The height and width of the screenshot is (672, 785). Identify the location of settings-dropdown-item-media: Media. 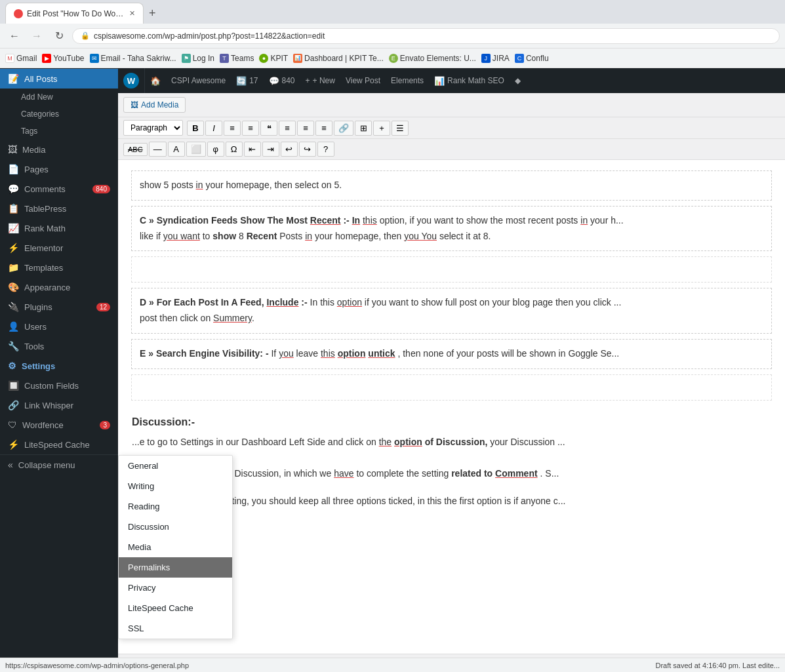
(176, 547).